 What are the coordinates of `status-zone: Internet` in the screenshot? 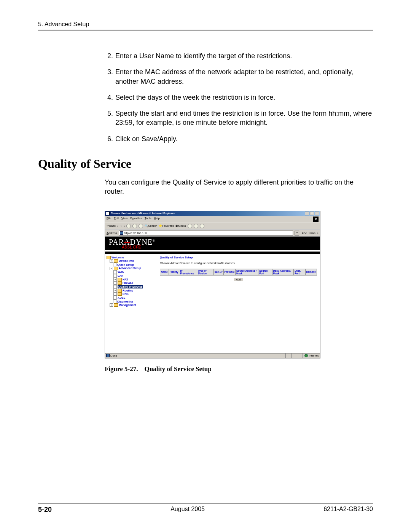 It's located at (314, 355).